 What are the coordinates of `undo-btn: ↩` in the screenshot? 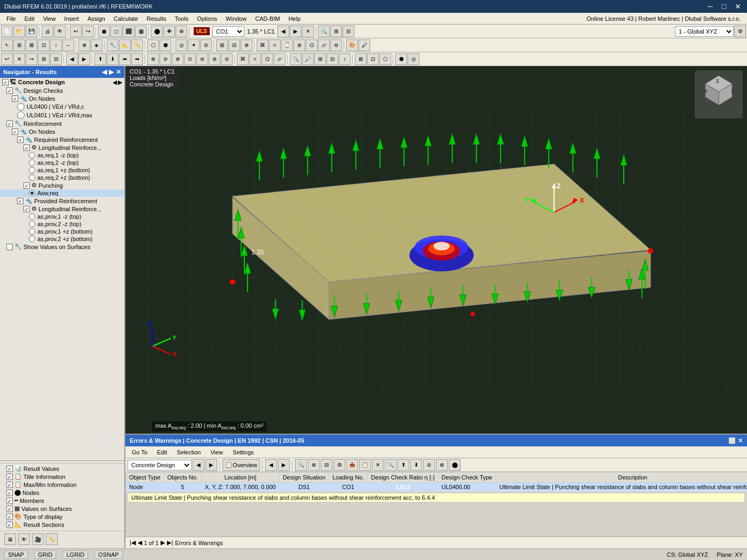 It's located at (76, 31).